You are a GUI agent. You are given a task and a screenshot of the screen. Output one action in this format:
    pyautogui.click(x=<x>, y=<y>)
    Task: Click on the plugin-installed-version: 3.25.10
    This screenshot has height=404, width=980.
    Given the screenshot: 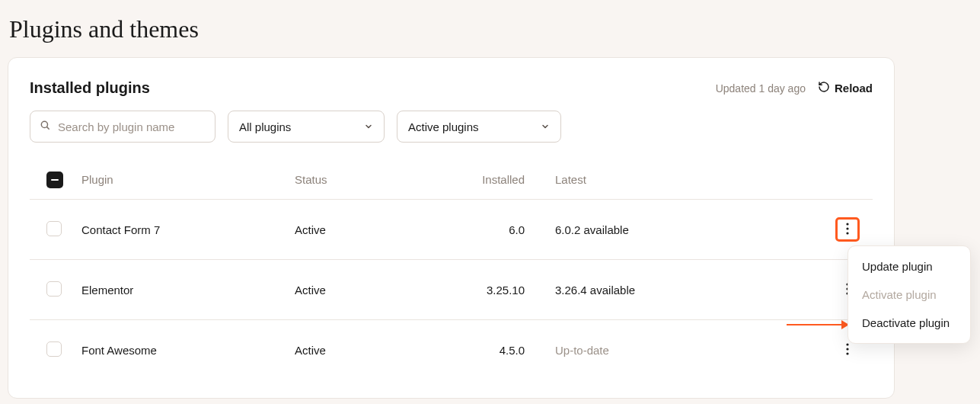 What is the action you would take?
    pyautogui.click(x=502, y=290)
    